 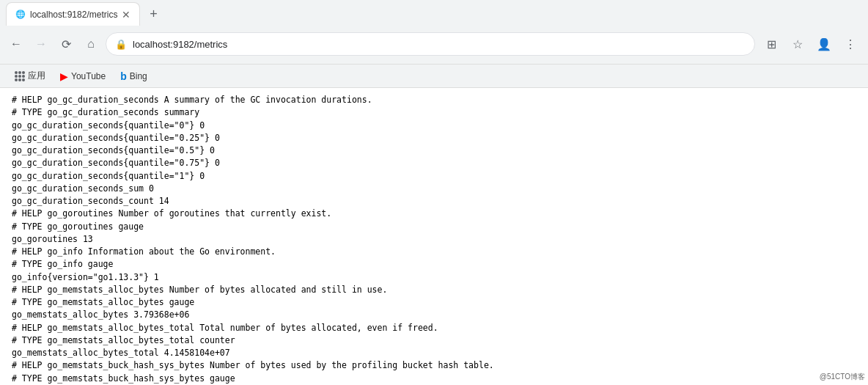 I want to click on lock-icon: 🔒, so click(x=121, y=44).